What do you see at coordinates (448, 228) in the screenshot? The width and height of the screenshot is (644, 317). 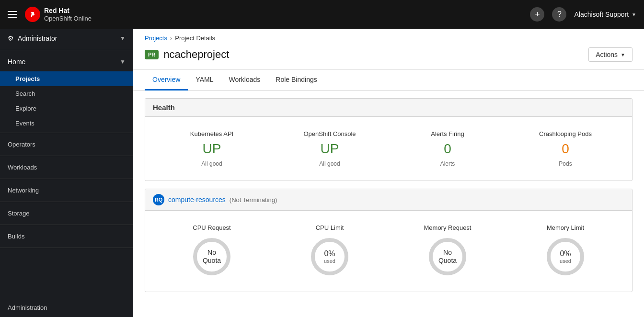 I see `memory-request-label: Memory Request` at bounding box center [448, 228].